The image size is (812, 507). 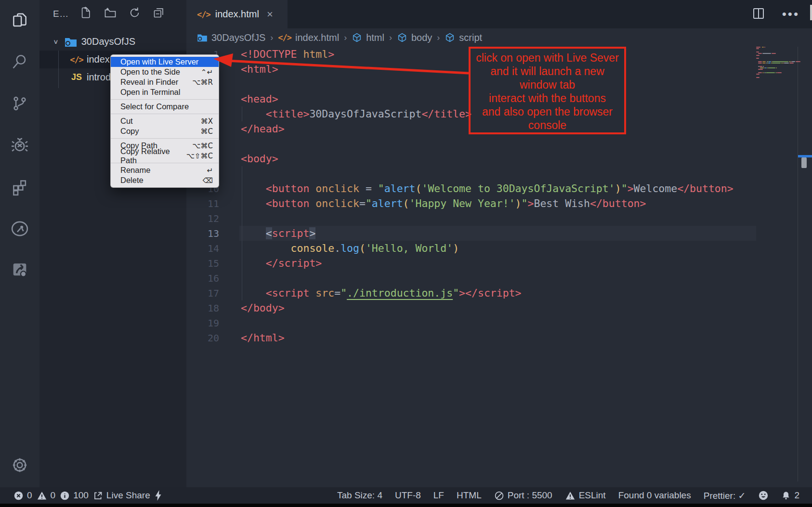 What do you see at coordinates (20, 229) in the screenshot?
I see `live-share-icon` at bounding box center [20, 229].